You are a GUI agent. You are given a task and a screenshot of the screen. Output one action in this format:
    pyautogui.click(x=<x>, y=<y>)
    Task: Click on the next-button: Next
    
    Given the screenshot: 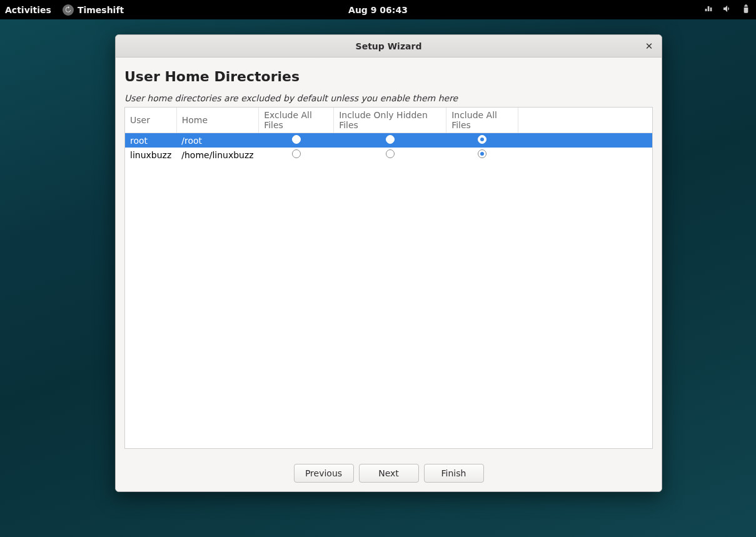 What is the action you would take?
    pyautogui.click(x=389, y=473)
    